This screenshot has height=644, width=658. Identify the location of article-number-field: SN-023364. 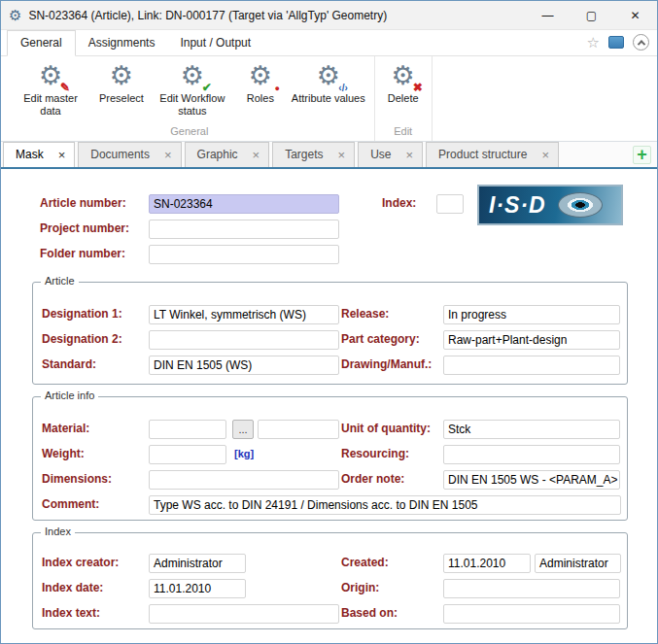
(244, 204).